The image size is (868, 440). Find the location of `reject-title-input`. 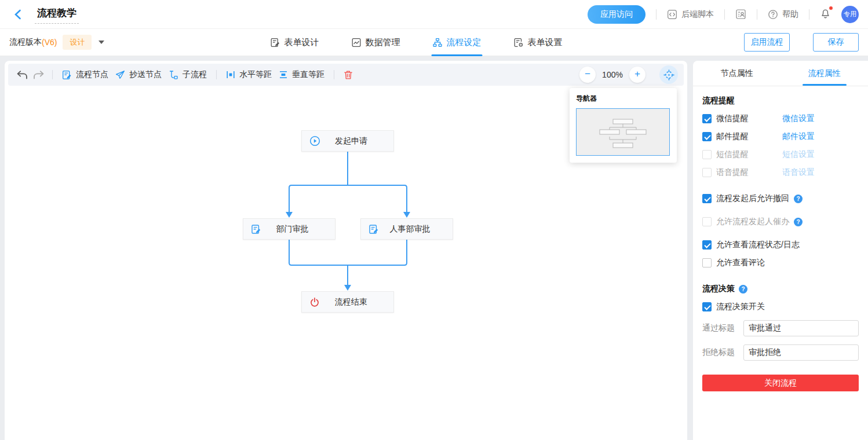

reject-title-input is located at coordinates (801, 353).